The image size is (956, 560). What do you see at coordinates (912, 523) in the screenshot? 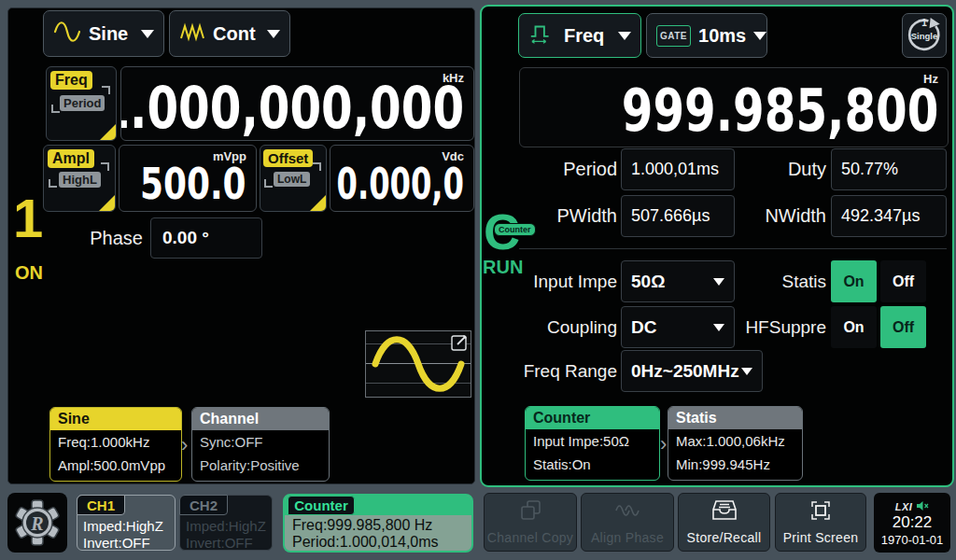
I see `system-status-box: LXI 20:22 1970-01-01` at bounding box center [912, 523].